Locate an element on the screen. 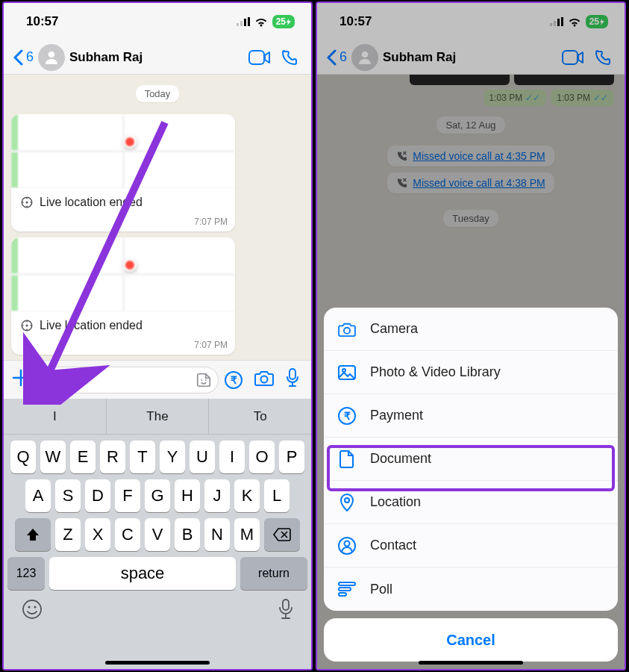 The height and width of the screenshot is (672, 629). key-i: I is located at coordinates (232, 457).